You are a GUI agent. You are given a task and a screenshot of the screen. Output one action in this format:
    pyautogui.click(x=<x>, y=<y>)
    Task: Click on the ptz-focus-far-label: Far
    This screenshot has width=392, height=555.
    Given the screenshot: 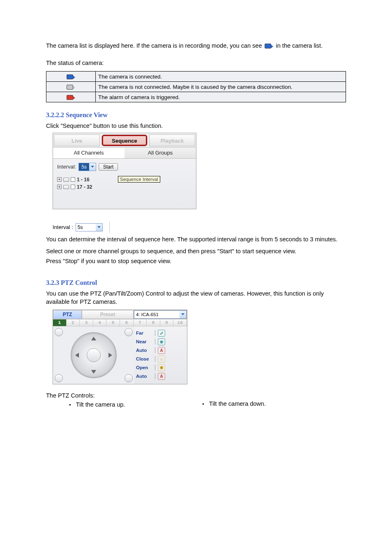 What is the action you would take?
    pyautogui.click(x=144, y=333)
    